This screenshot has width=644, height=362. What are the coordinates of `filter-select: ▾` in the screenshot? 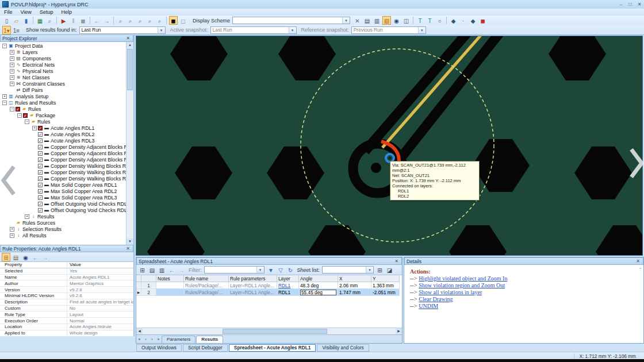 It's located at (235, 270).